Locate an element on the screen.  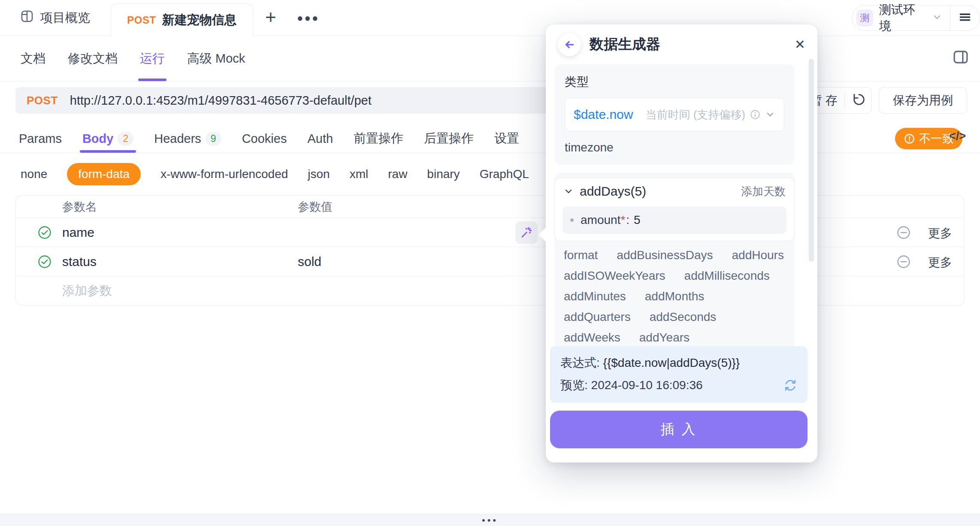
tab-overflow-button: ●●● is located at coordinates (308, 18).